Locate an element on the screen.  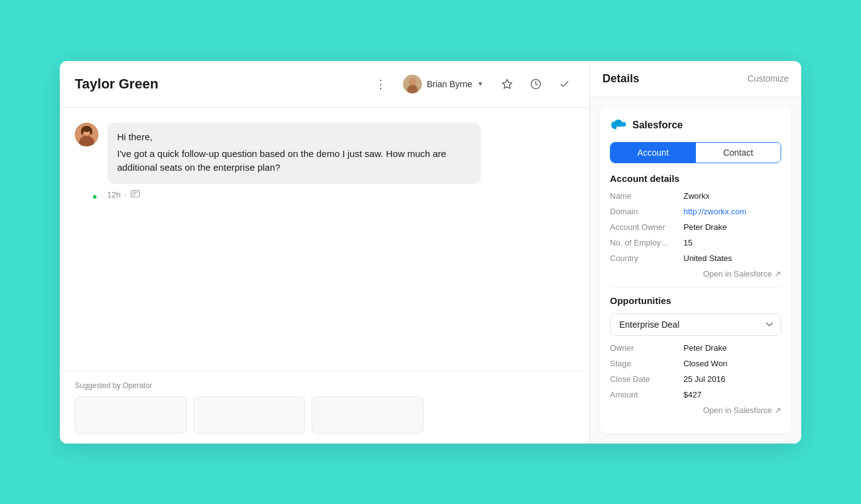
clock-button is located at coordinates (536, 84).